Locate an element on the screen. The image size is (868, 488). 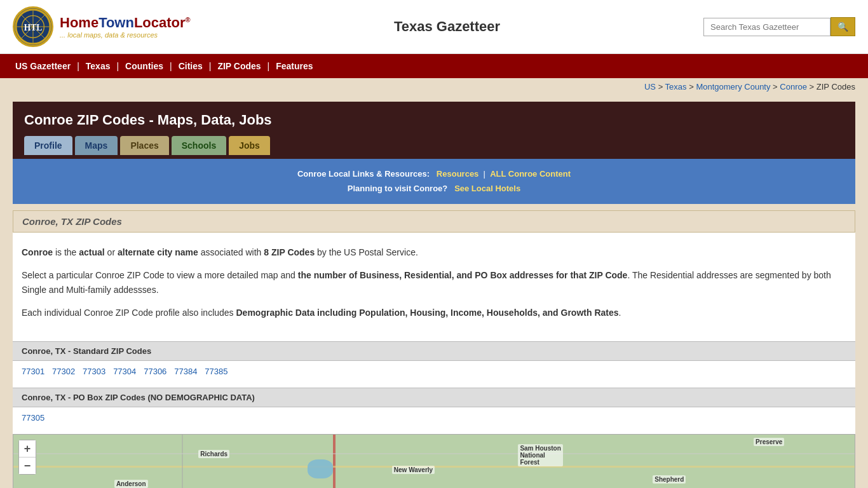
pobox-zip-links: 77305 is located at coordinates (434, 417).